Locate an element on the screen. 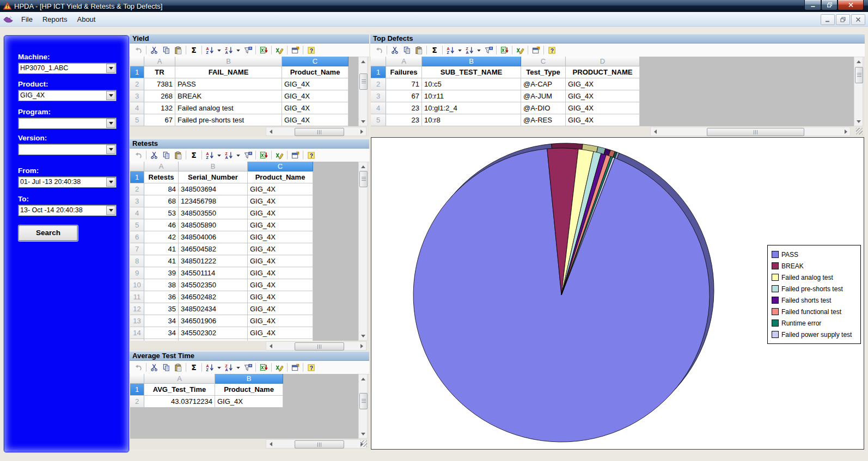 The width and height of the screenshot is (868, 461). yield-scroll-left-button is located at coordinates (271, 132).